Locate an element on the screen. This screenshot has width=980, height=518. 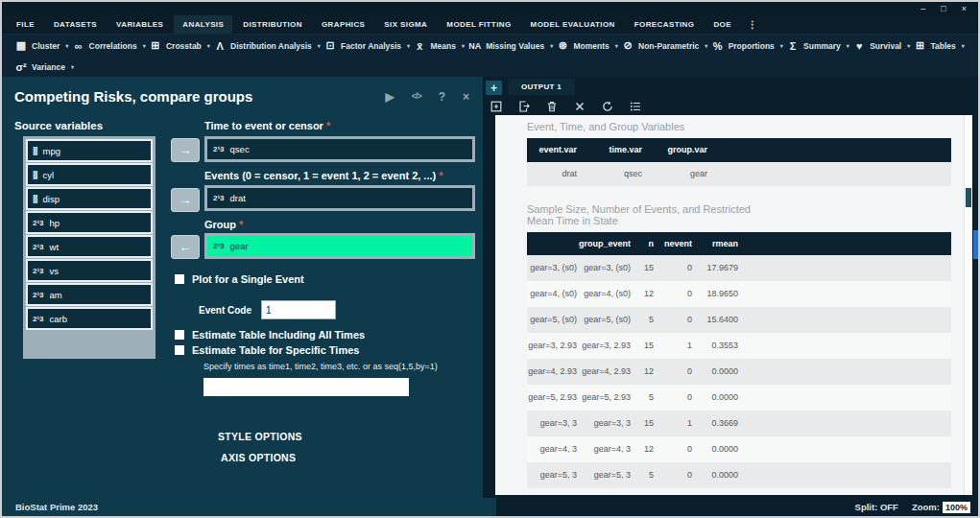
title-bar: – □ × is located at coordinates (490, 9).